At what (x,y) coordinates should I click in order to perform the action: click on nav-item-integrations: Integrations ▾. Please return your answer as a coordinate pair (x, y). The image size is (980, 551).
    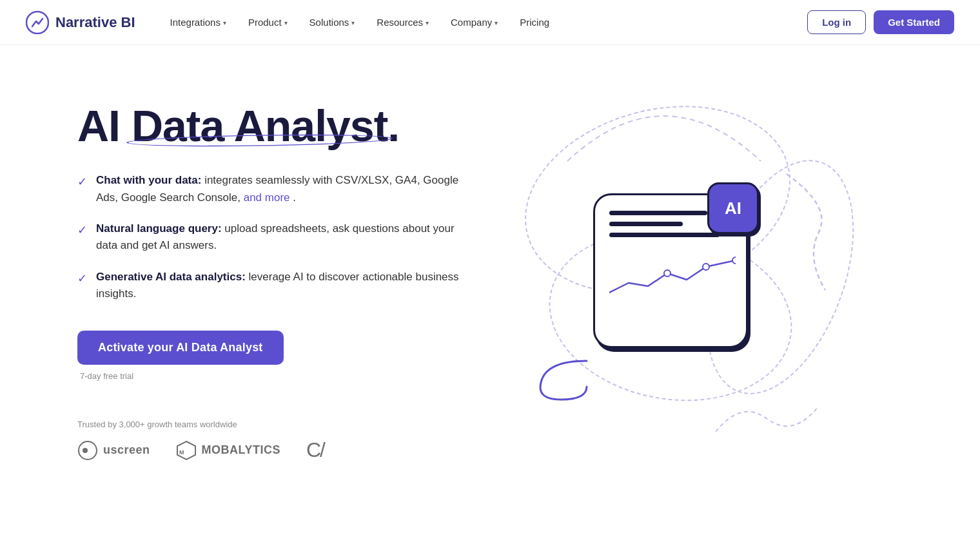
    Looking at the image, I should click on (199, 22).